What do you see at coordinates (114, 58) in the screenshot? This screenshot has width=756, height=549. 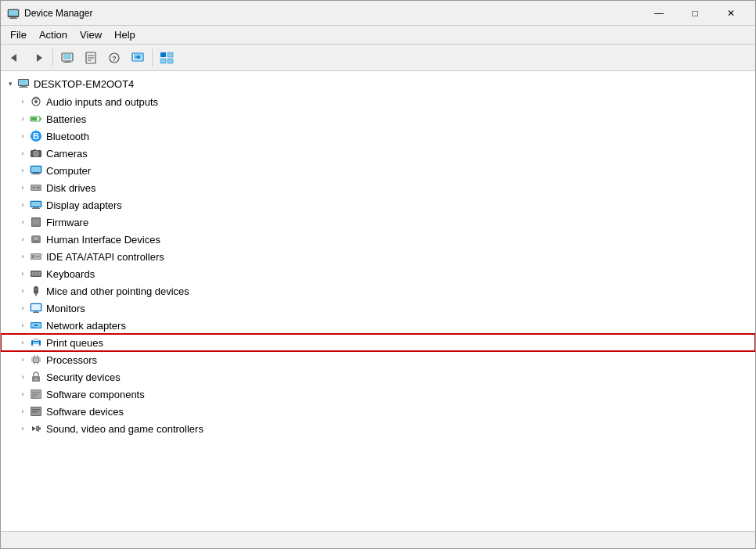 I see `help-button: ?` at bounding box center [114, 58].